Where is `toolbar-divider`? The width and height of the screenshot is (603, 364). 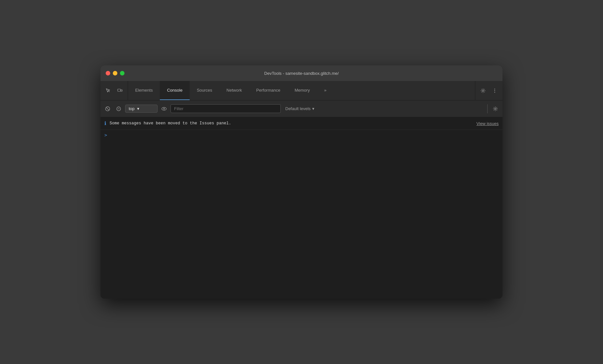 toolbar-divider is located at coordinates (488, 109).